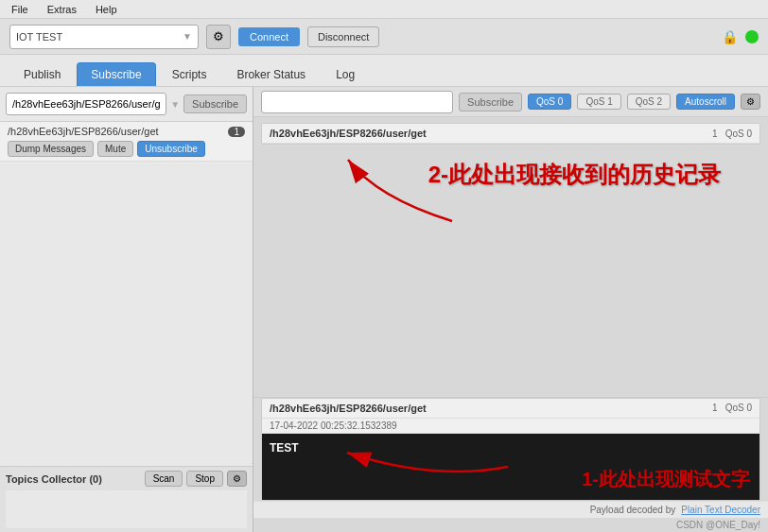  I want to click on tab-subscribe: Subscribe, so click(115, 74).